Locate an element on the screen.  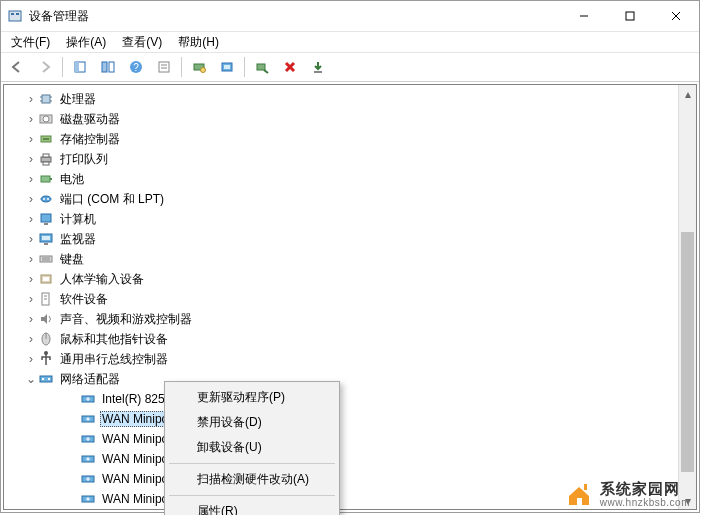
scroll-track is located at coordinates (688, 297).